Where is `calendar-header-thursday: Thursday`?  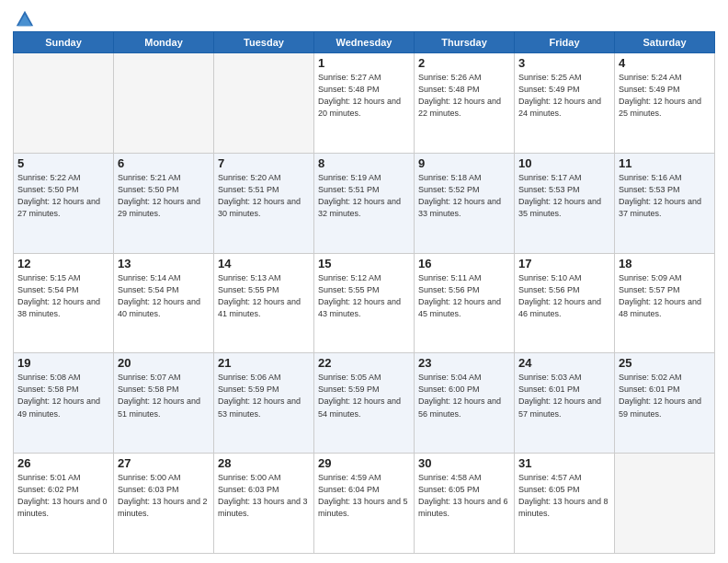 calendar-header-thursday: Thursday is located at coordinates (465, 42).